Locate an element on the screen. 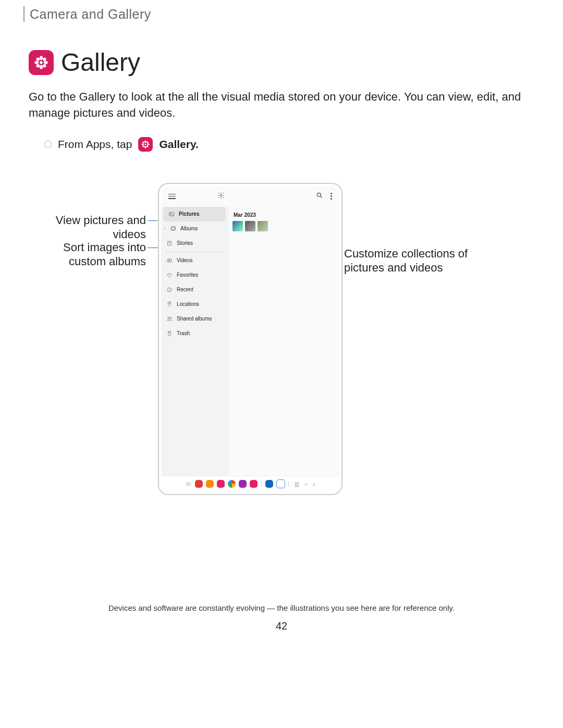 Image resolution: width=563 pixels, height=728 pixels. back-nav-icon: ‹ is located at coordinates (314, 484).